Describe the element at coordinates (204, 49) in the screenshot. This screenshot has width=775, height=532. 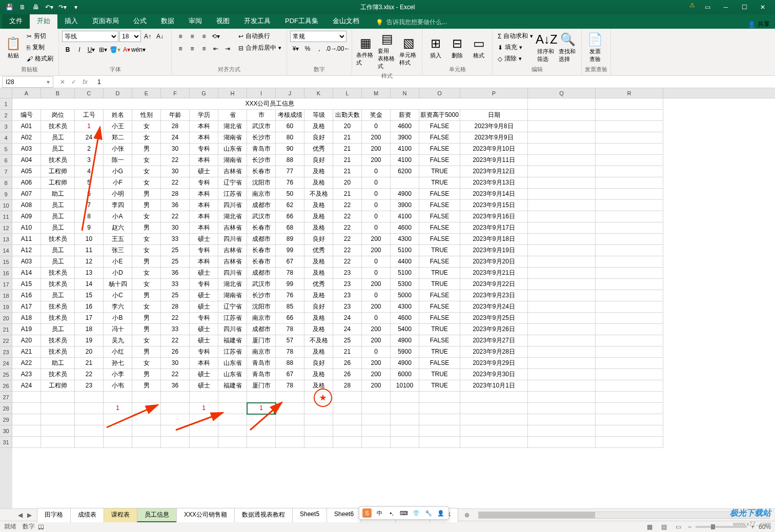
I see `align-right-icon: ≡` at that location.